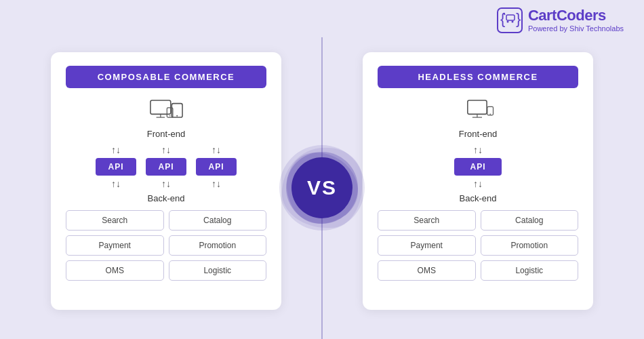  Describe the element at coordinates (216, 184) in the screenshot. I see `arrow-down-3: ↑↓` at that location.